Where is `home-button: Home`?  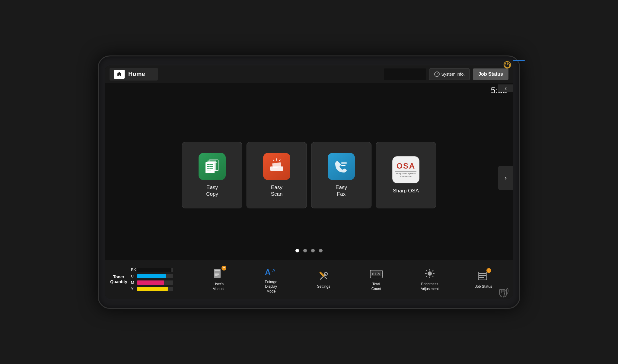
home-button: Home is located at coordinates (134, 74).